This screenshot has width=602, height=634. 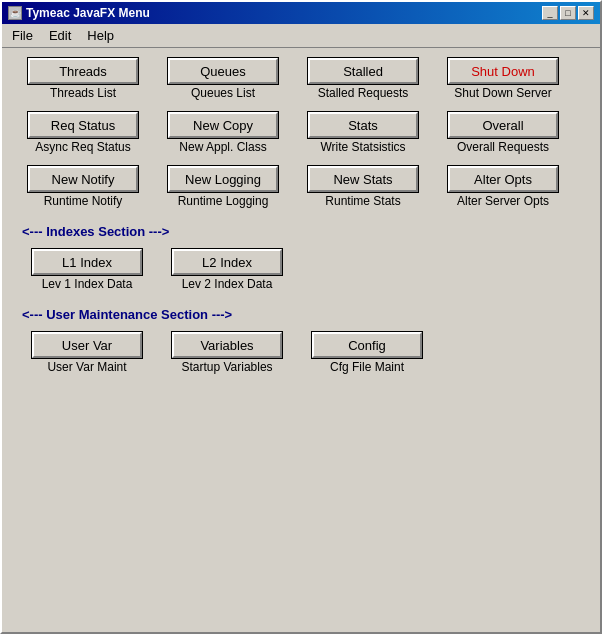 I want to click on close-button: ✕, so click(x=586, y=13).